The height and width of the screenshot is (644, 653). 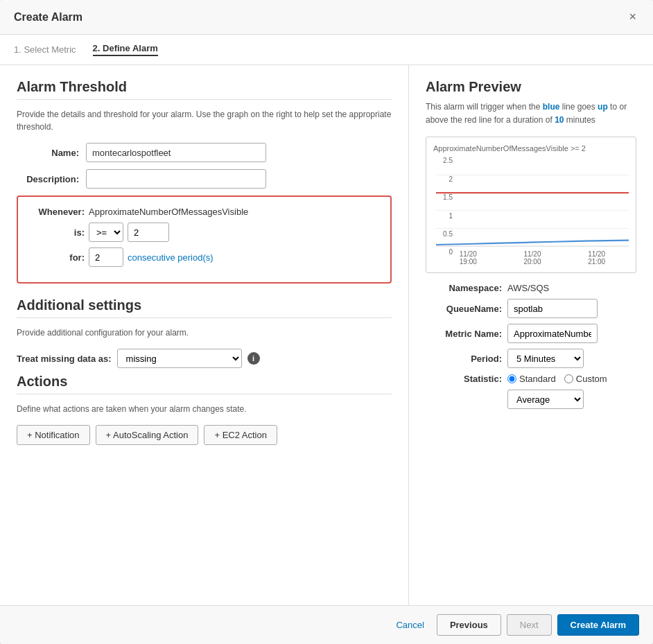 I want to click on for-row: for: consecutive period(s), so click(x=204, y=257).